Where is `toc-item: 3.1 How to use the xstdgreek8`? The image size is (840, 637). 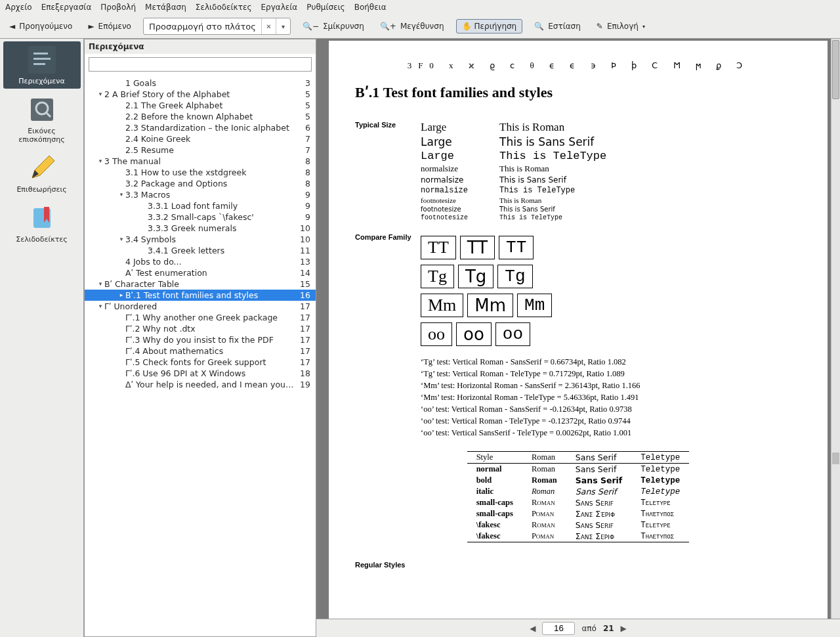 toc-item: 3.1 How to use the xstdgreek8 is located at coordinates (200, 172).